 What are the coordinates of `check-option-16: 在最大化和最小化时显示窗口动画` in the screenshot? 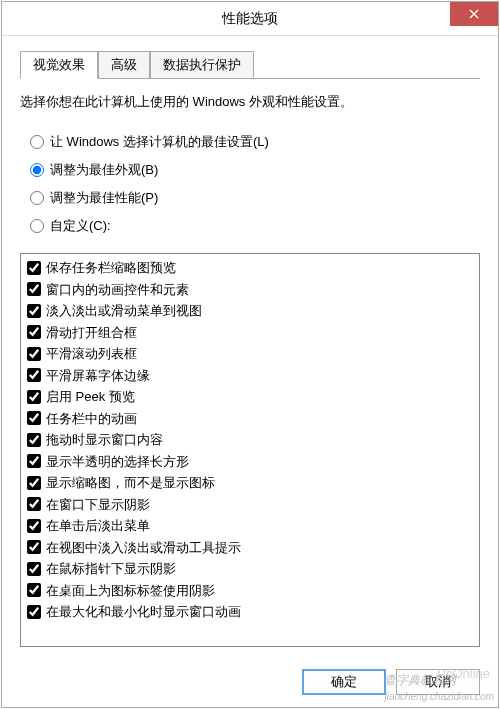 It's located at (250, 612).